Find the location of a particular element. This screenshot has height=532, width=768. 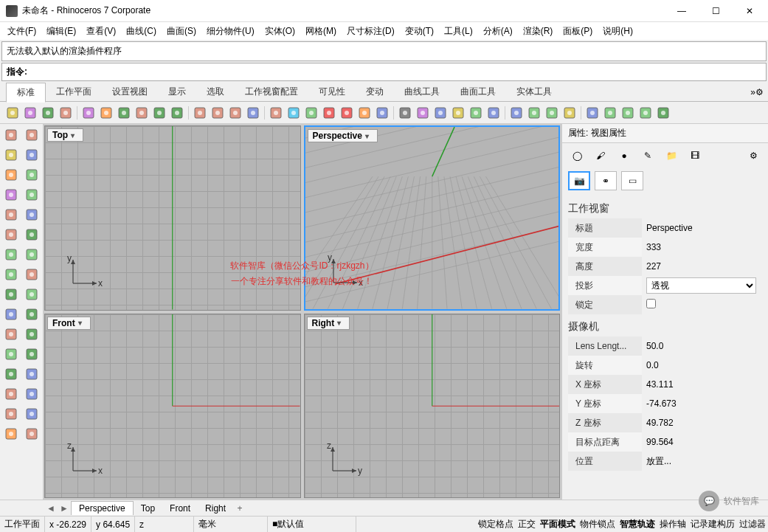

arrow-icon is located at coordinates (11, 135).